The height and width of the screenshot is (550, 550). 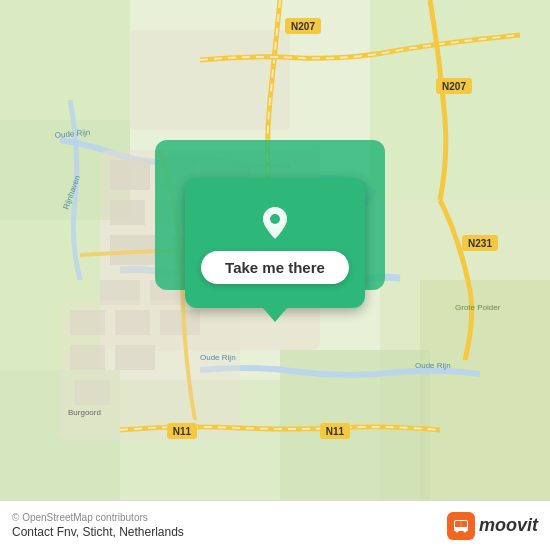 I want to click on location-pin-icon, so click(x=275, y=223).